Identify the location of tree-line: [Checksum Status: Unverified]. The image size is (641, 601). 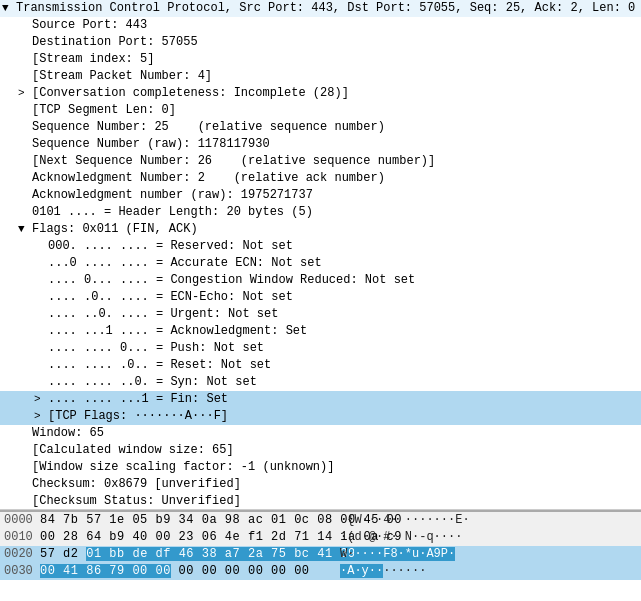
(320, 502).